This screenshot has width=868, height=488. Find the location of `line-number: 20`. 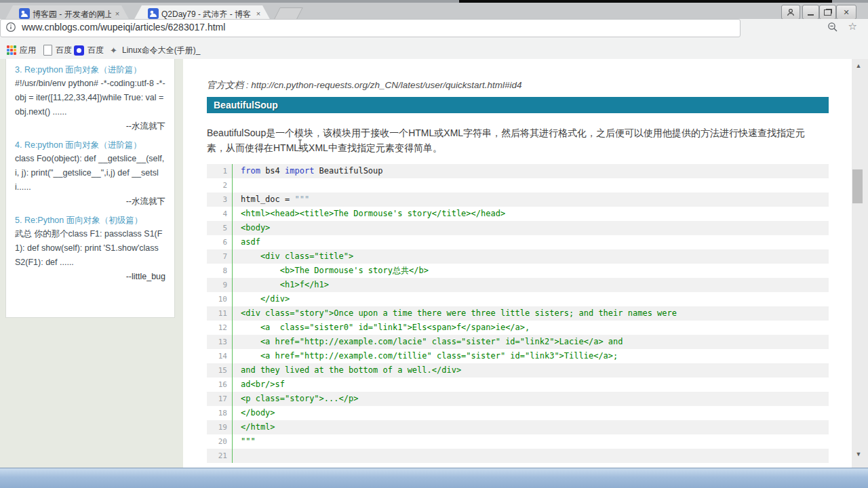

line-number: 20 is located at coordinates (220, 442).